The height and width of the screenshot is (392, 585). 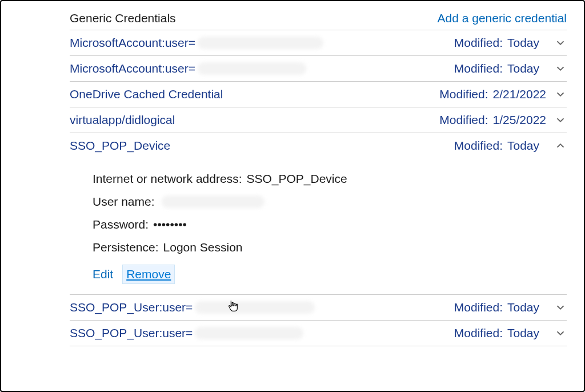 What do you see at coordinates (167, 179) in the screenshot?
I see `detail-address-label: Internet or network address:` at bounding box center [167, 179].